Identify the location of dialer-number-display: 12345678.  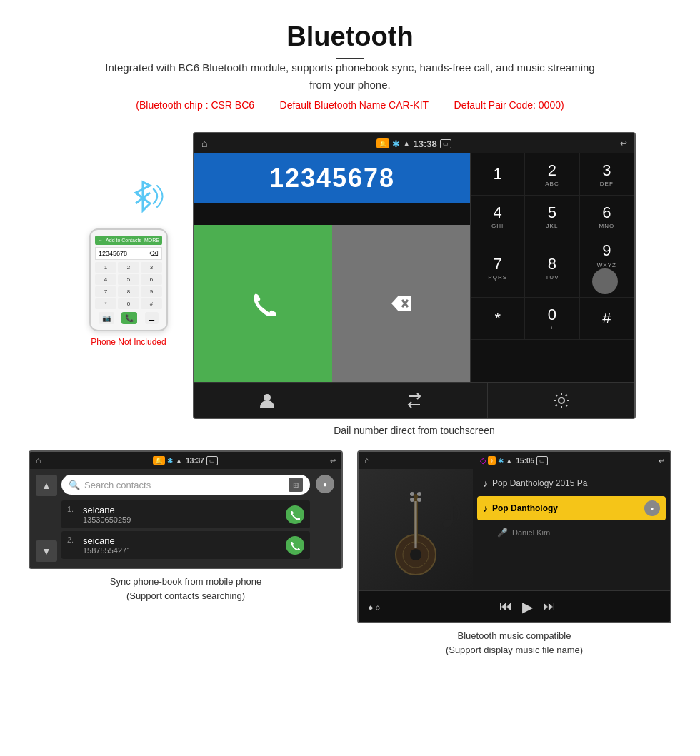
(332, 178).